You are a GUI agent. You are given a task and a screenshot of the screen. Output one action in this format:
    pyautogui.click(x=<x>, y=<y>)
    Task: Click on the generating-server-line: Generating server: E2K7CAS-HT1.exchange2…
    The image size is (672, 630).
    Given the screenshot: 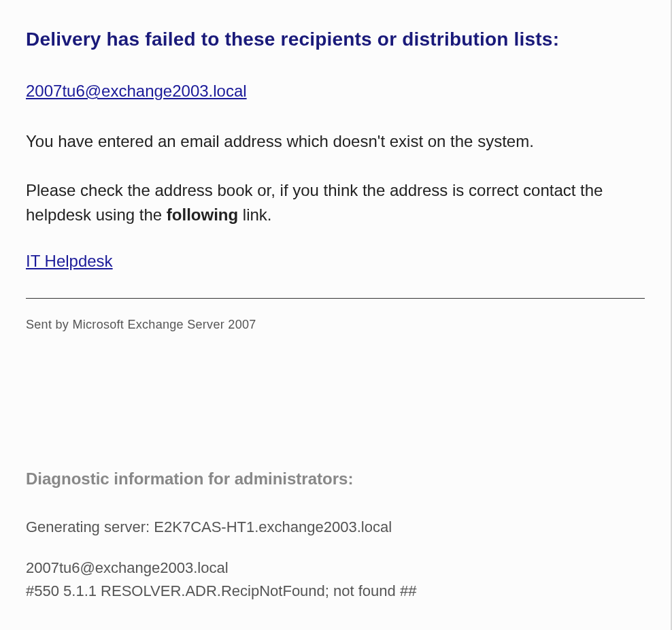 What is the action you would take?
    pyautogui.click(x=335, y=527)
    